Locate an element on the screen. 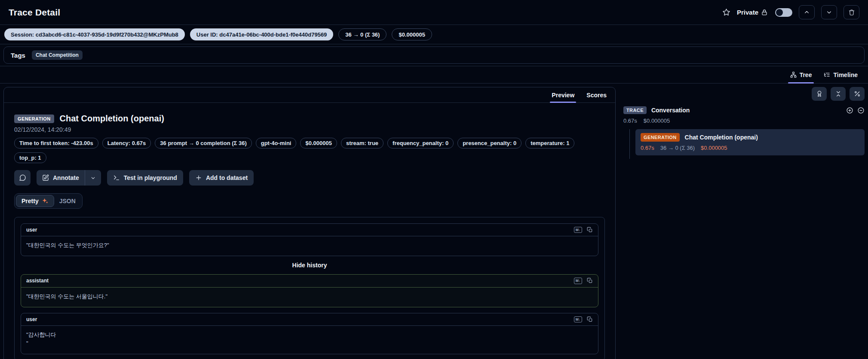 Image resolution: width=868 pixels, height=359 pixels. observation-node-stats: 0.67s 36 → 0 (Σ 36) $0.000005 is located at coordinates (750, 148).